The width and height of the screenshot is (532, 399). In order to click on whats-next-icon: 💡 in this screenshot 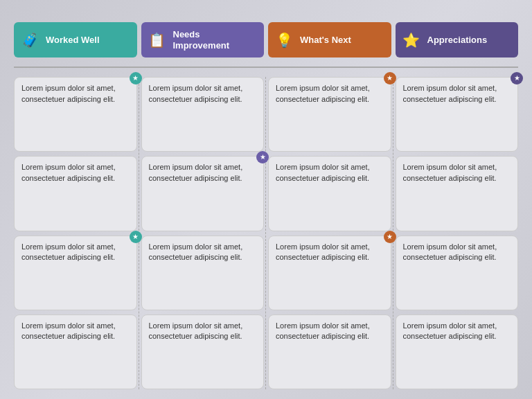, I will do `click(284, 40)`.